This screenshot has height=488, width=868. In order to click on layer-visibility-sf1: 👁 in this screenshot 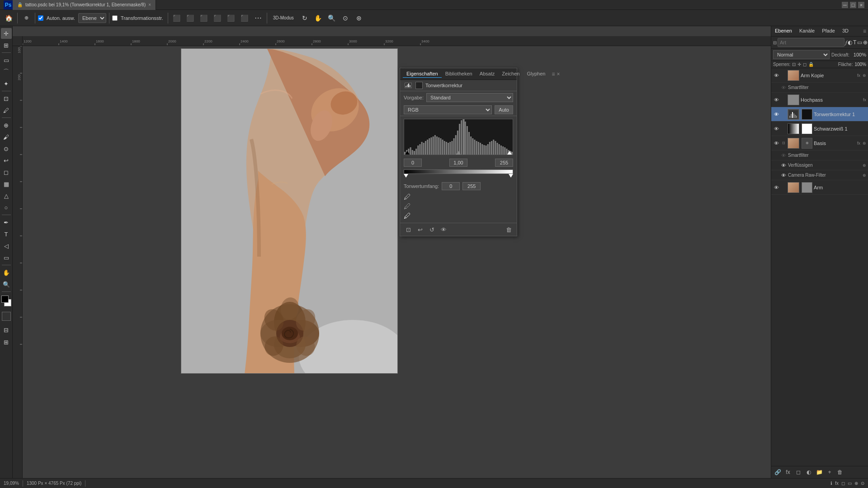, I will do `click(783, 88)`.